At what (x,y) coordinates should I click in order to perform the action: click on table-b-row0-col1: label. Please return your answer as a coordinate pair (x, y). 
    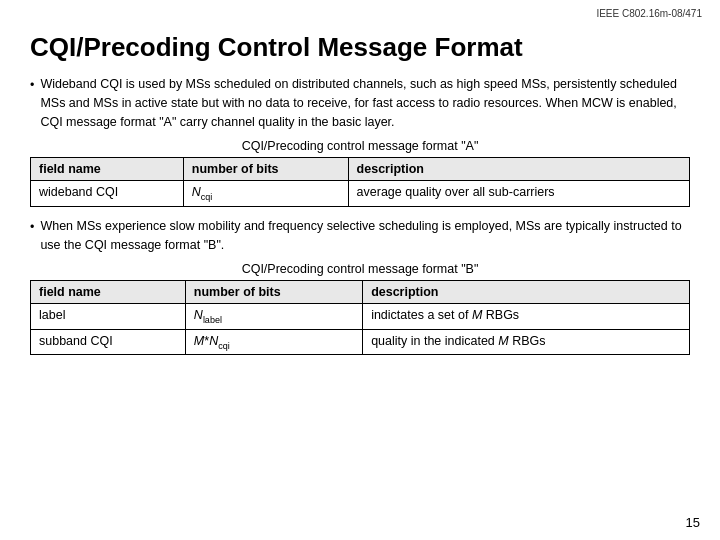
    Looking at the image, I should click on (108, 317).